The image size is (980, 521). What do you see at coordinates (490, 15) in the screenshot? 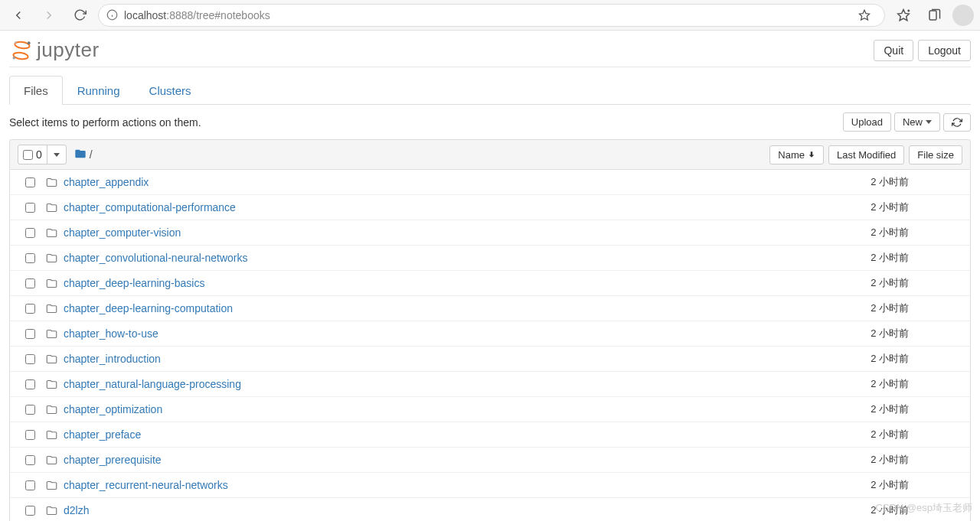
I see `browser-toolbar: localhost:8888/tree#notebooks` at bounding box center [490, 15].